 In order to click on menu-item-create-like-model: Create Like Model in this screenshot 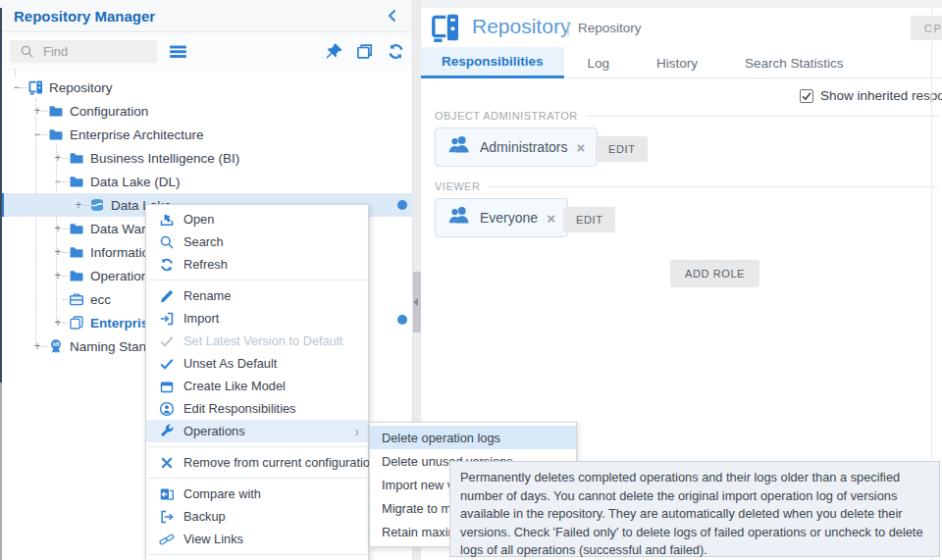, I will do `click(257, 386)`.